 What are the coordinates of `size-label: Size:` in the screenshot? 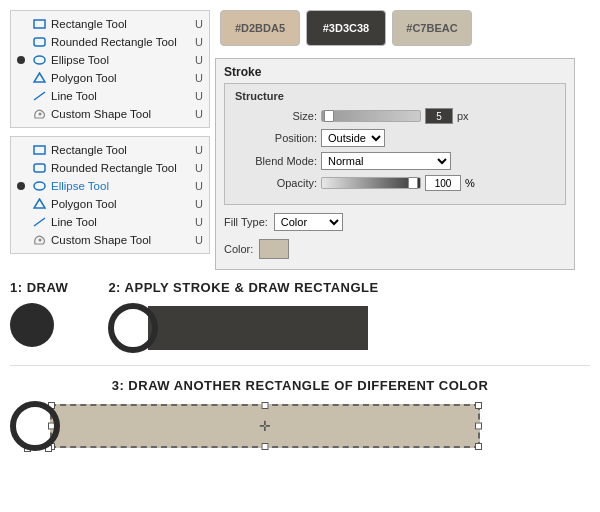 It's located at (276, 116).